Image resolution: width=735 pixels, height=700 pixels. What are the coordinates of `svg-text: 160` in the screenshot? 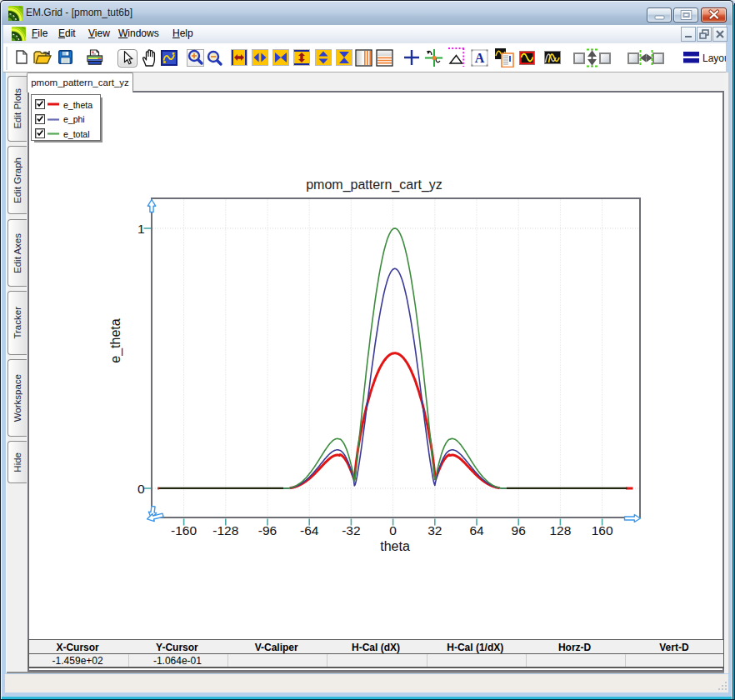 It's located at (602, 530).